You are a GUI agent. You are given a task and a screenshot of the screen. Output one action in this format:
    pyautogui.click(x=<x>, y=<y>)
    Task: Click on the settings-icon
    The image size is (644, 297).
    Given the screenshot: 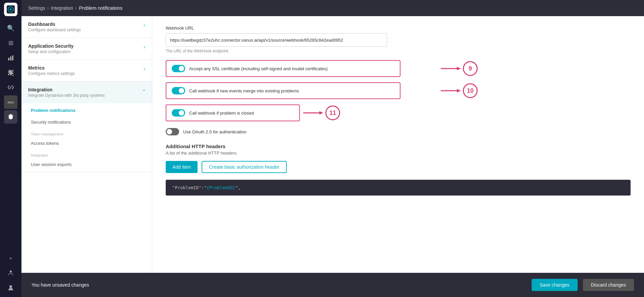 What is the action you would take?
    pyautogui.click(x=11, y=117)
    